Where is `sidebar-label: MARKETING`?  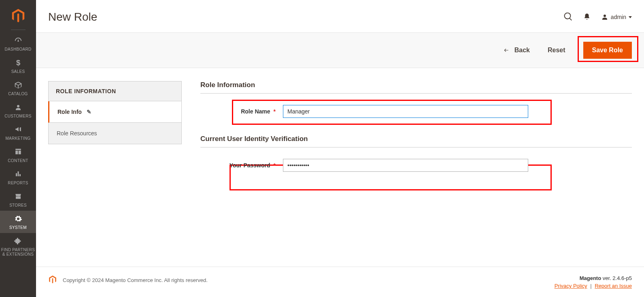
sidebar-label: MARKETING is located at coordinates (18, 139).